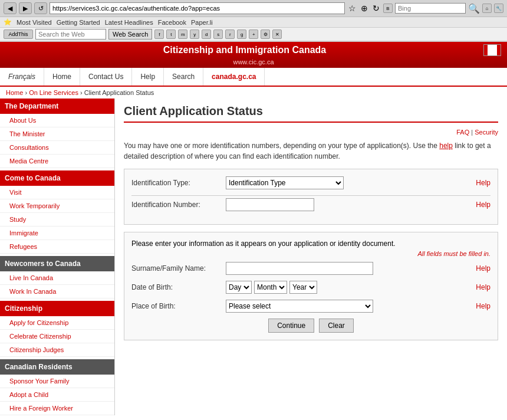 Image resolution: width=507 pixels, height=420 pixels. I want to click on dob-help-wrap: Help, so click(483, 287).